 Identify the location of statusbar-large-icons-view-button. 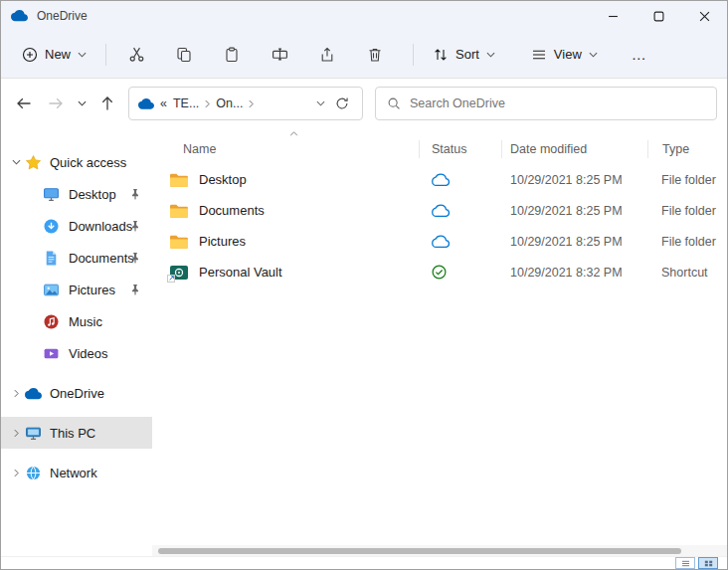
(708, 563).